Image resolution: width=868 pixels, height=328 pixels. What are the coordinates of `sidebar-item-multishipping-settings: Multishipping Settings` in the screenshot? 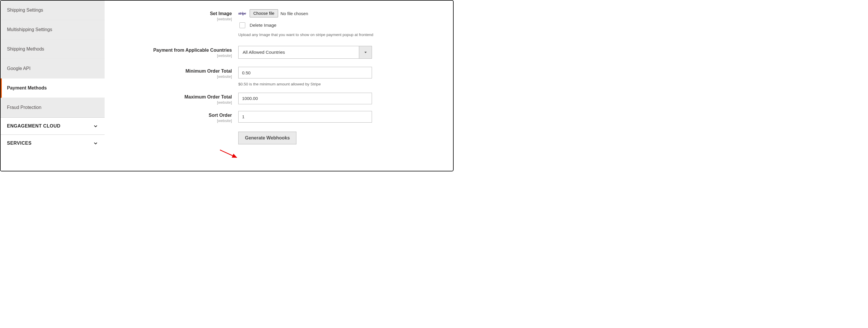 It's located at (53, 30).